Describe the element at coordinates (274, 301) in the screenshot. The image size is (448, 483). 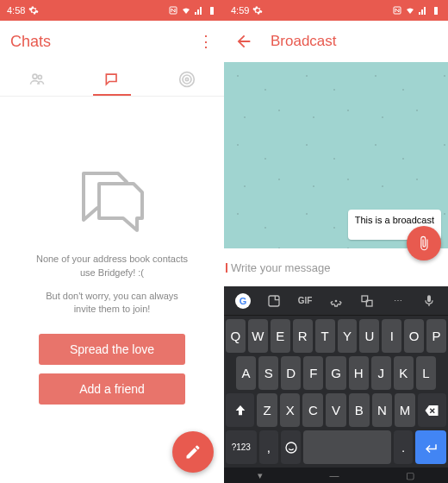
I see `sticker-icon` at that location.